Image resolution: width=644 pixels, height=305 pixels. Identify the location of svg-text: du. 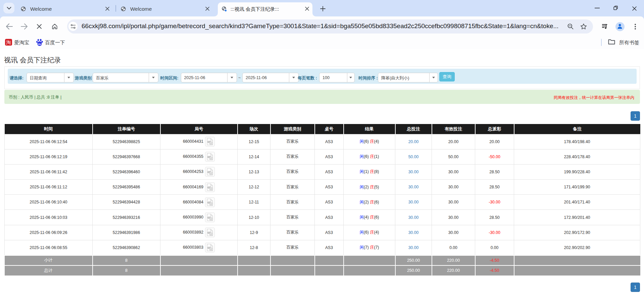
(40, 44).